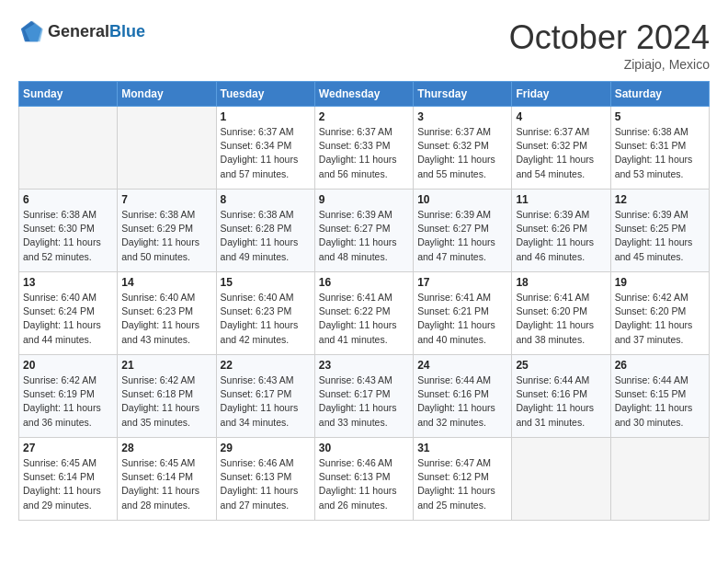  Describe the element at coordinates (68, 448) in the screenshot. I see `day-number: 27` at that location.